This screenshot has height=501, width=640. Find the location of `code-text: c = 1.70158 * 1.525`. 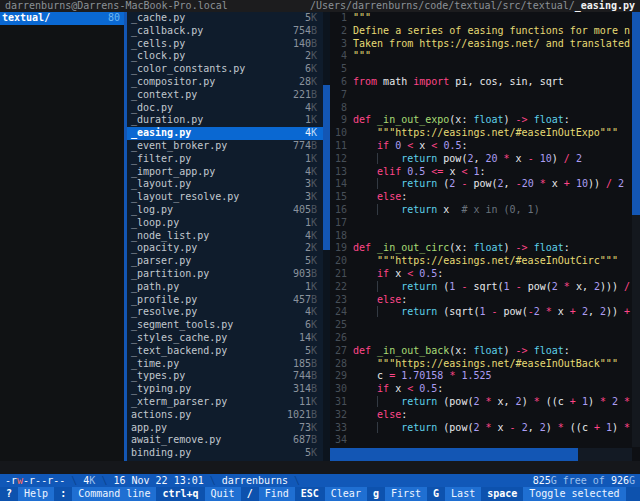

code-text: c = 1.70158 * 1.525 is located at coordinates (422, 376).